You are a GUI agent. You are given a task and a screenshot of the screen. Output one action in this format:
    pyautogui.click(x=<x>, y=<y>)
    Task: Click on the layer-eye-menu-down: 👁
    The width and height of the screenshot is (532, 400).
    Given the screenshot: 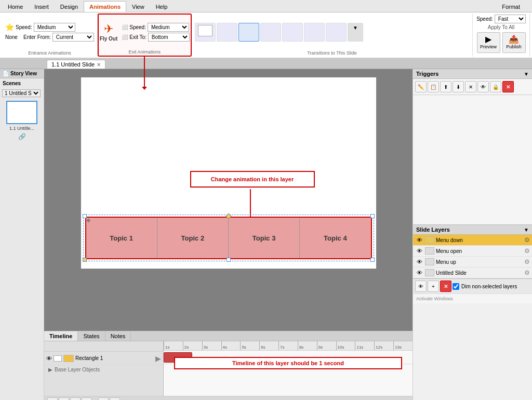 What is the action you would take?
    pyautogui.click(x=419, y=240)
    